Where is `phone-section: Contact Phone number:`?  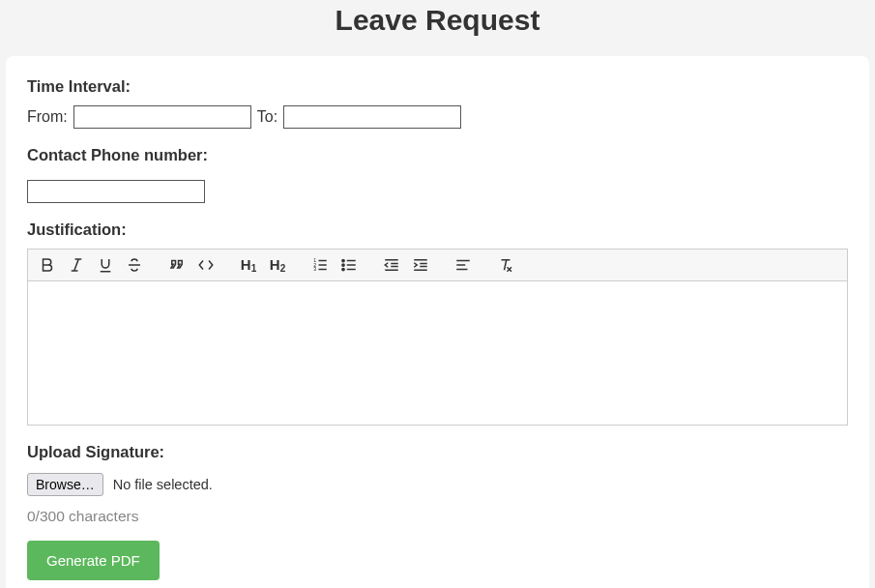 phone-section: Contact Phone number: is located at coordinates (437, 174).